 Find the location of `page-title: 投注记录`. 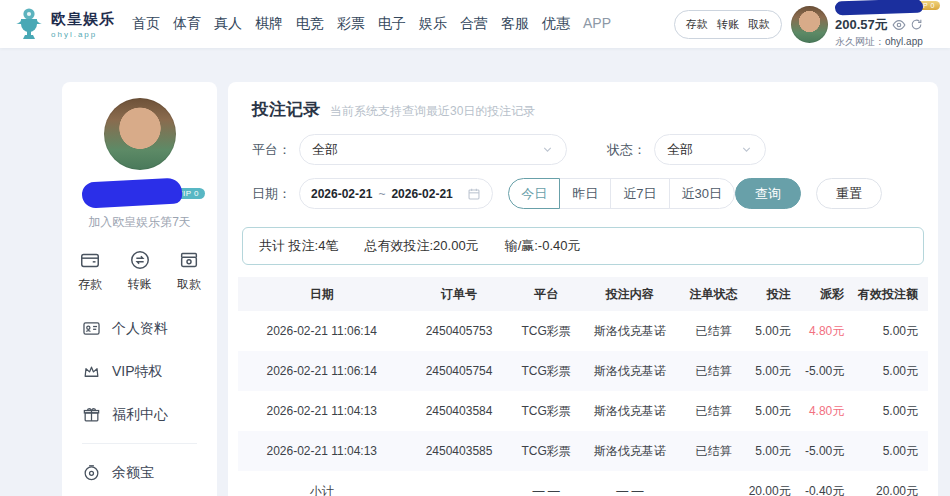

page-title: 投注记录 is located at coordinates (286, 110).